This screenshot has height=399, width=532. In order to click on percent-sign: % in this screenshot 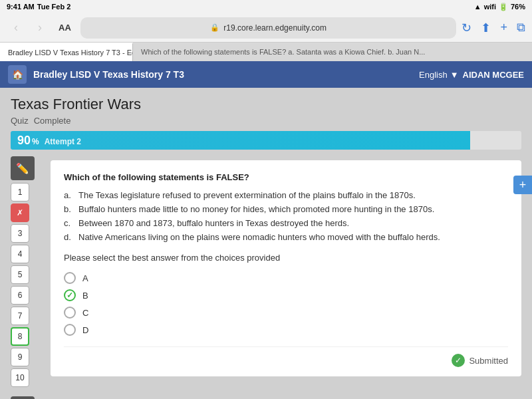, I will do `click(36, 142)`.